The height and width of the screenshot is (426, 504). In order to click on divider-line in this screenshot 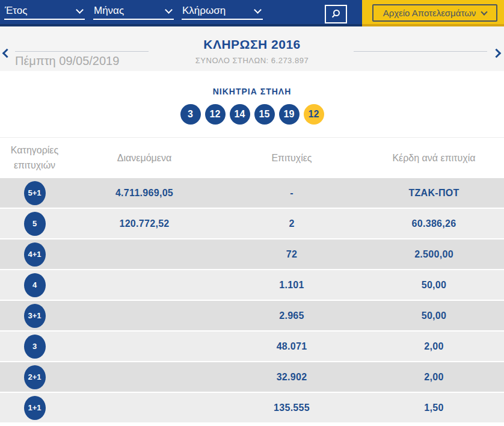, I will do `click(420, 52)`.